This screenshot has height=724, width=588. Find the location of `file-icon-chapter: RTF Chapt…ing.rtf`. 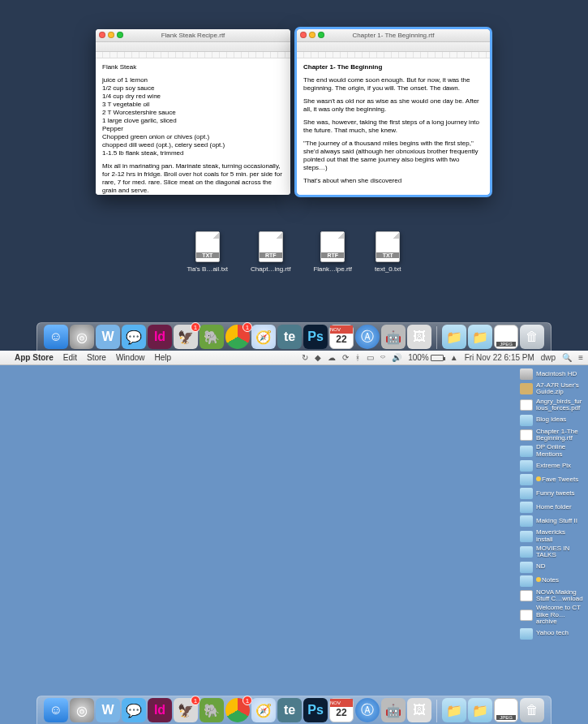

file-icon-chapter: RTF Chapt…ing.rtf is located at coordinates (271, 252).